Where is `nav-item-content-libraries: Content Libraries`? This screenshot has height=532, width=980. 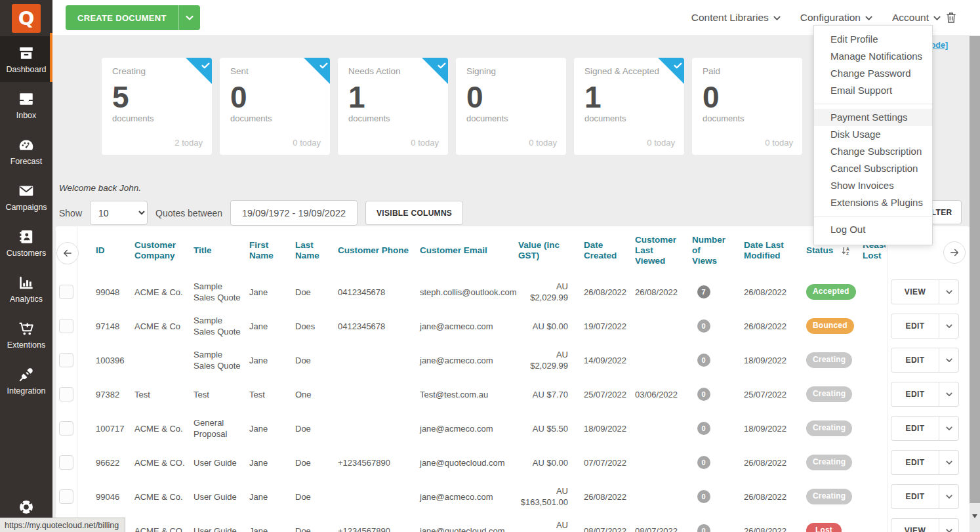
nav-item-content-libraries: Content Libraries is located at coordinates (736, 18).